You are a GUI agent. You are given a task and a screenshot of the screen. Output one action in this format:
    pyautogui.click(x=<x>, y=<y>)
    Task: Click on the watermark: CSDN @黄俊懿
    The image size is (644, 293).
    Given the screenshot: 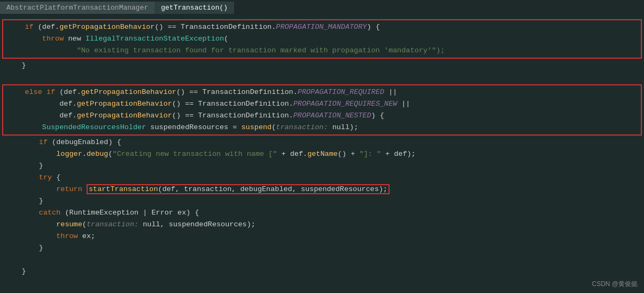 What is the action you would take?
    pyautogui.click(x=615, y=284)
    